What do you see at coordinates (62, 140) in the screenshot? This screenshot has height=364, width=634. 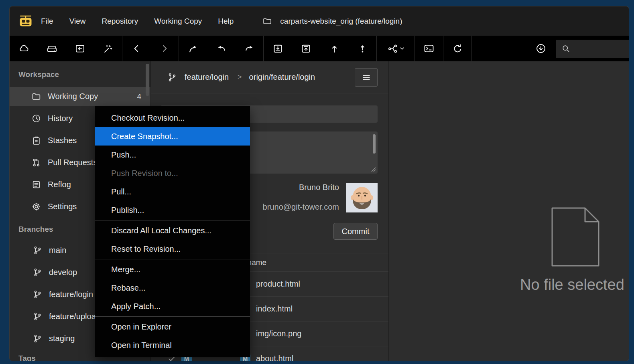 I see `sidebar-item-label: Stashes` at bounding box center [62, 140].